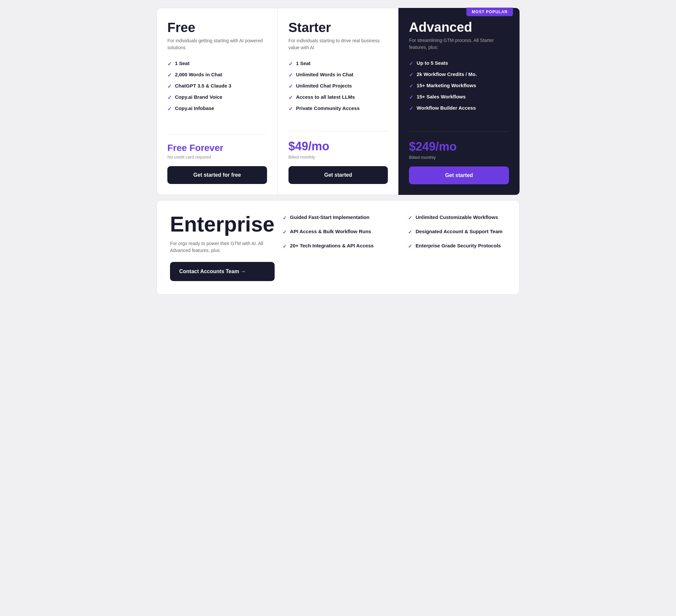  Describe the element at coordinates (459, 108) in the screenshot. I see `list-item: ✓ Workflow Builder Access` at that location.